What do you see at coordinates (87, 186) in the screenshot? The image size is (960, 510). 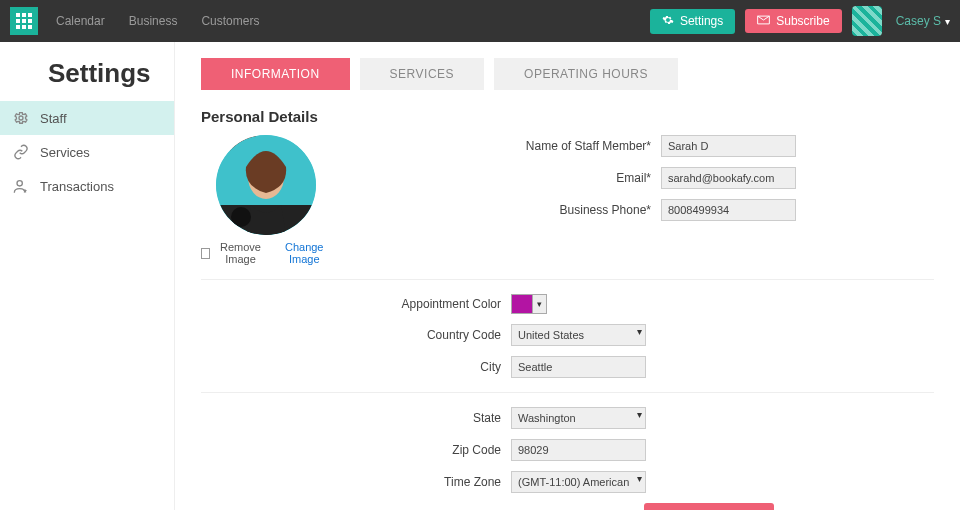 I see `sidebar-item-transactions: Transactions` at bounding box center [87, 186].